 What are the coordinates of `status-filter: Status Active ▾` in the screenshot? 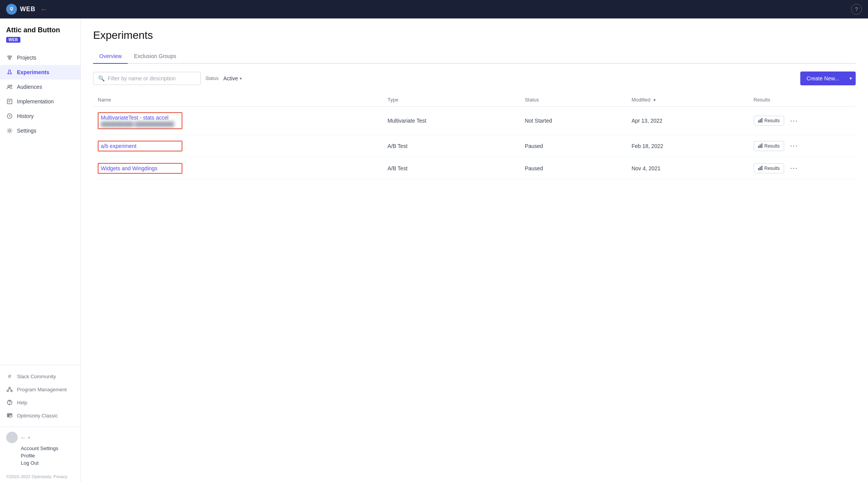 It's located at (224, 78).